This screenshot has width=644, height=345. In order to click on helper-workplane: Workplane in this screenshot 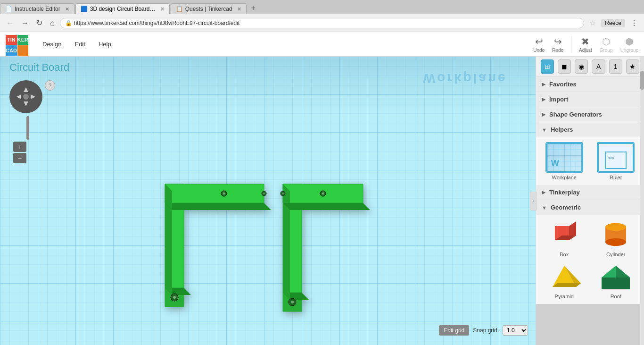, I will do `click(564, 161)`.